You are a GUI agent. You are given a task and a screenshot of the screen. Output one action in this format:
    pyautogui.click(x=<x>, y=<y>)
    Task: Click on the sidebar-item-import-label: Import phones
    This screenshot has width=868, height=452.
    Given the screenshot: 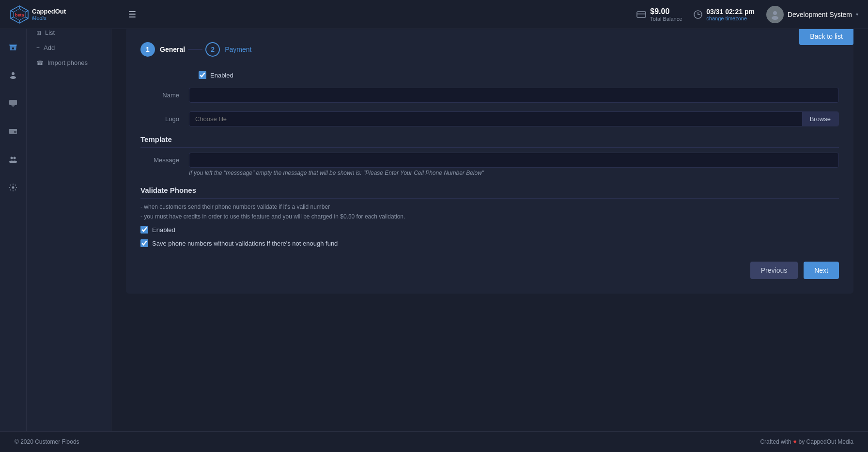 What is the action you would take?
    pyautogui.click(x=68, y=63)
    